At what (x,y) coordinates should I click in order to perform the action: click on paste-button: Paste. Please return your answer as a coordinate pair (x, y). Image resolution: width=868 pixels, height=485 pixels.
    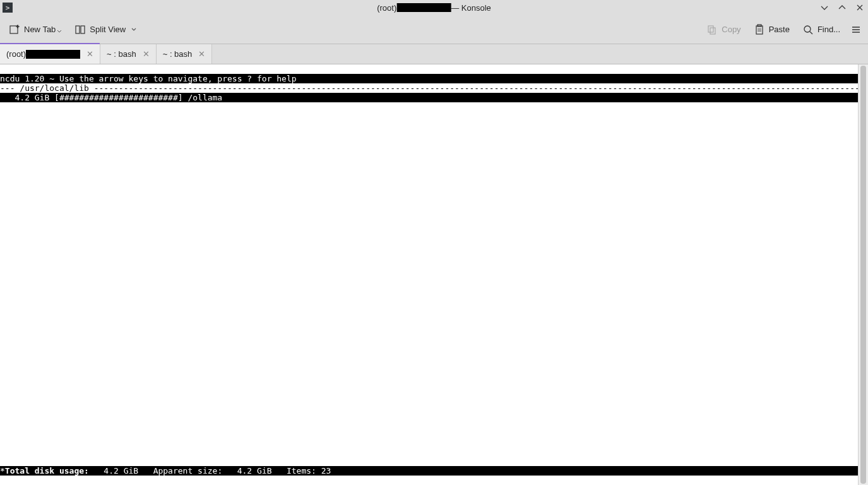
    Looking at the image, I should click on (771, 30).